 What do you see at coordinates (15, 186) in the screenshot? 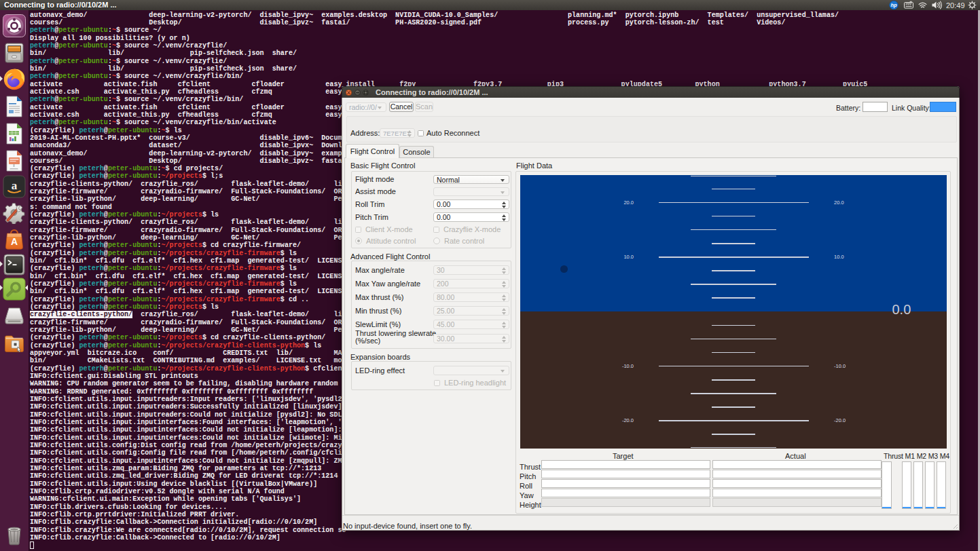
I see `svg-text: a` at bounding box center [15, 186].